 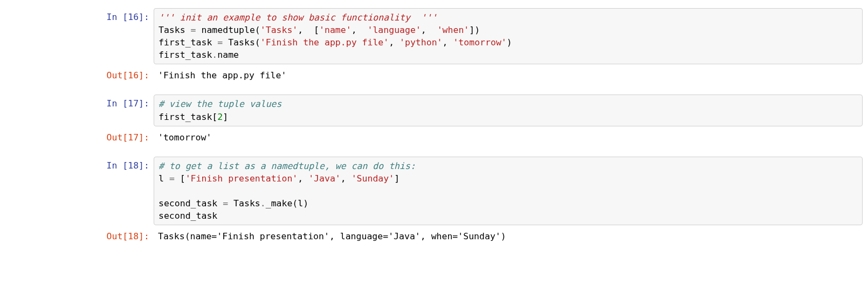 What do you see at coordinates (508, 137) in the screenshot?
I see `output-text: 'tomorrow'` at bounding box center [508, 137].